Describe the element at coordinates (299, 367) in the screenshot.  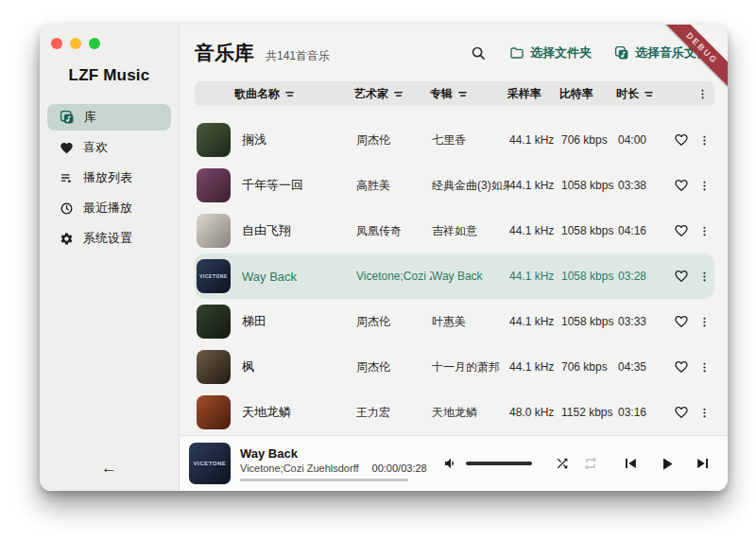
I see `song-title: 枫` at that location.